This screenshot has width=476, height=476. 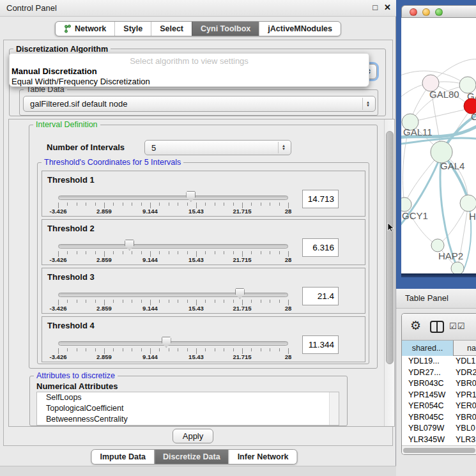 What do you see at coordinates (439, 348) in the screenshot?
I see `table-header-row: shared... na` at bounding box center [439, 348].